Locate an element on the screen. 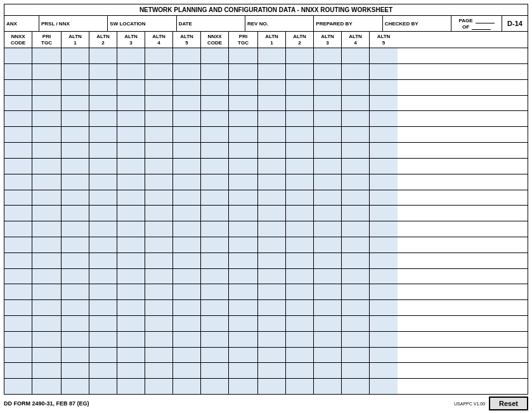 The height and width of the screenshot is (413, 532). col-header-c7: NNXXCODE is located at coordinates (215, 39).